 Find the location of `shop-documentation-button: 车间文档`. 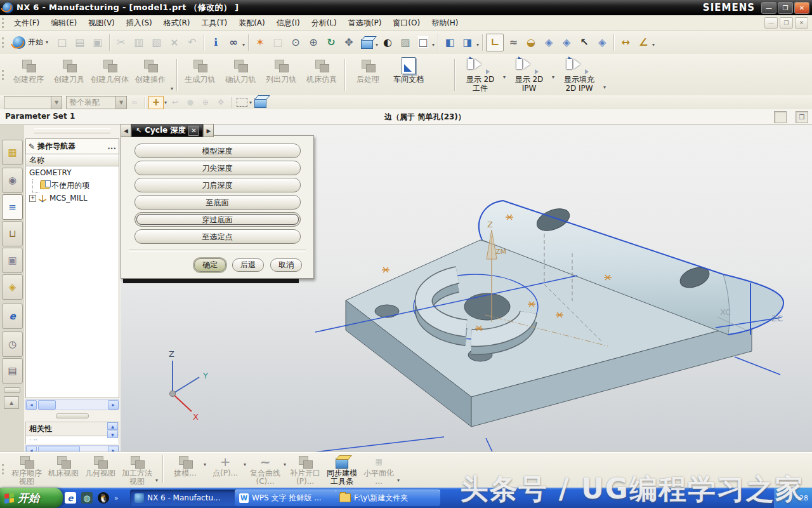

shop-documentation-button: 车间文档 is located at coordinates (409, 75).